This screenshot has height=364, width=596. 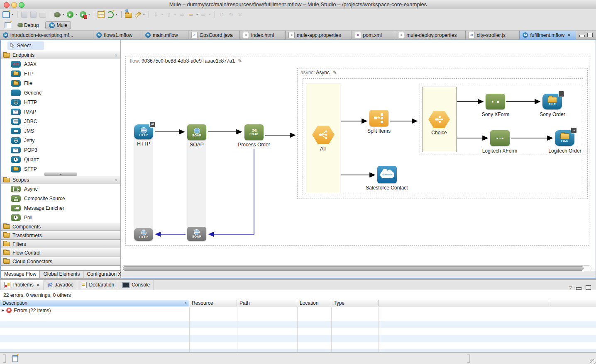 I want to click on run-button: ▶, so click(x=70, y=15).